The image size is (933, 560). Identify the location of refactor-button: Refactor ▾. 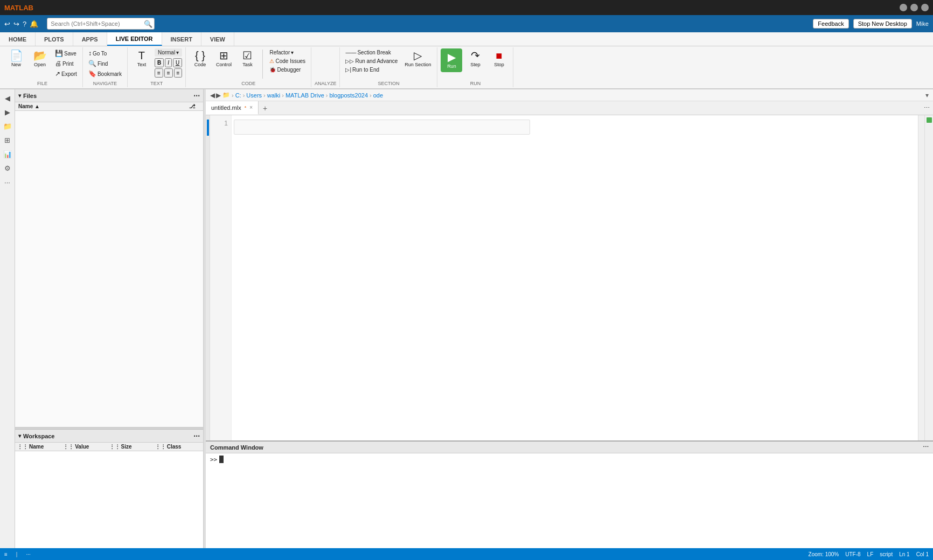
(288, 53).